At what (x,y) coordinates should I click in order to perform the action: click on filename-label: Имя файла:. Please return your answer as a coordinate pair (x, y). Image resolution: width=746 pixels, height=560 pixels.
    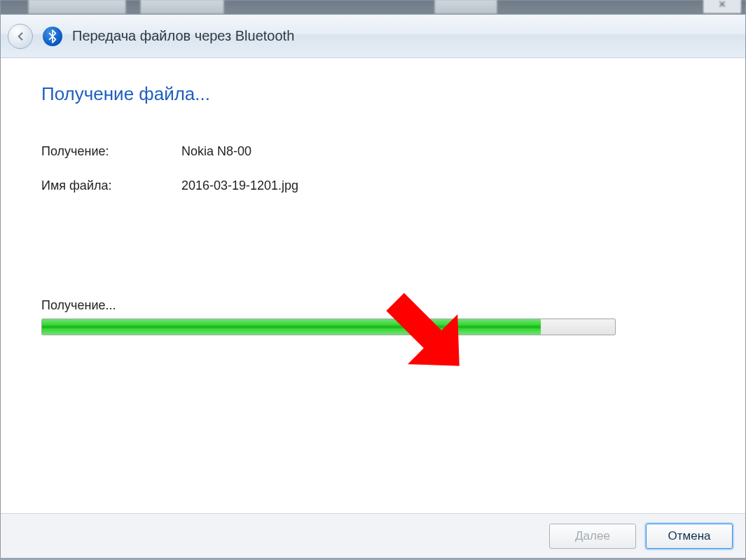
    Looking at the image, I should click on (111, 186).